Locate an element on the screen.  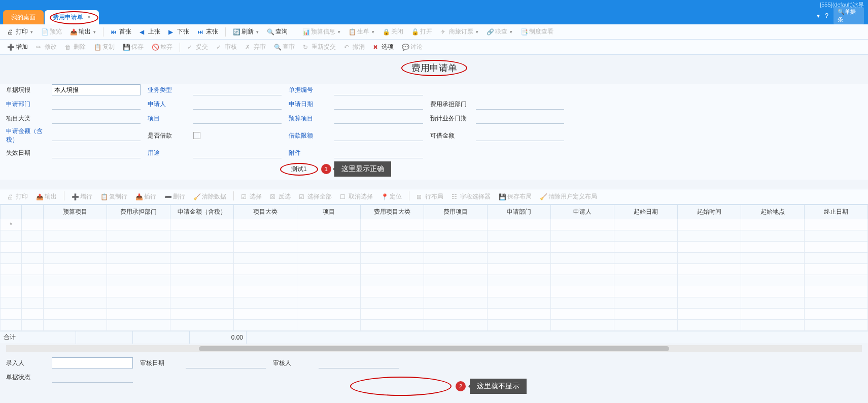
table-row: * is located at coordinates (434, 225).